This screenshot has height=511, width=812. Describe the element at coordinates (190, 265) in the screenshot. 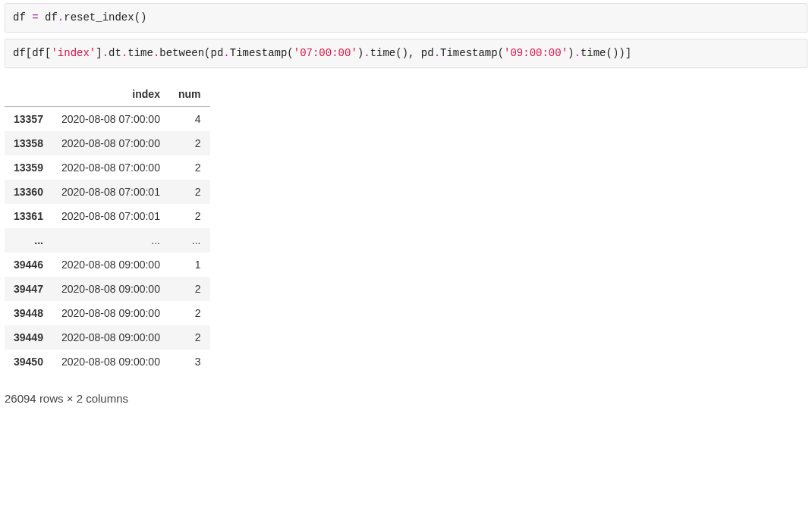

I see `cell-num: 1` at that location.